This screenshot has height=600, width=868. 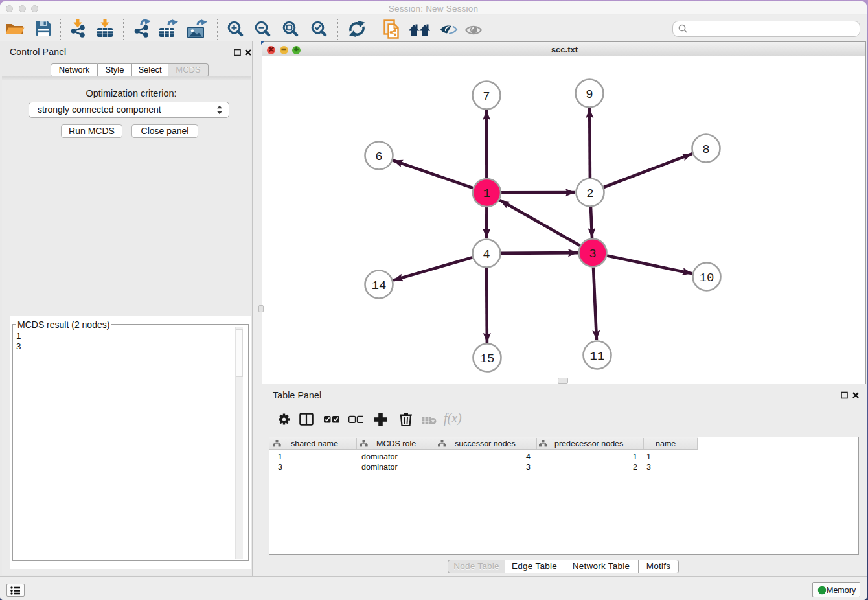 What do you see at coordinates (378, 286) in the screenshot?
I see `svg-text: 14` at bounding box center [378, 286].